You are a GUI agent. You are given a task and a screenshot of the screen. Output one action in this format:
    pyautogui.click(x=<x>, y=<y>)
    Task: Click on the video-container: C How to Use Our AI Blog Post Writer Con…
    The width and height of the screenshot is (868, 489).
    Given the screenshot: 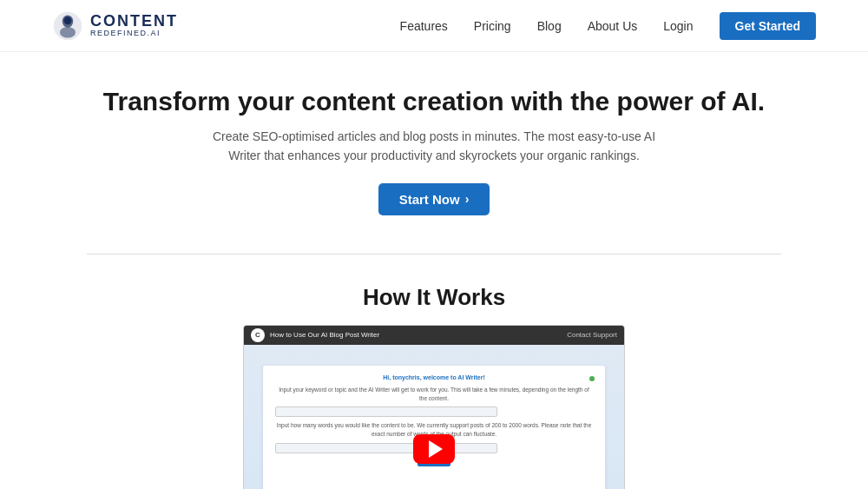 What is the action you would take?
    pyautogui.click(x=434, y=406)
    